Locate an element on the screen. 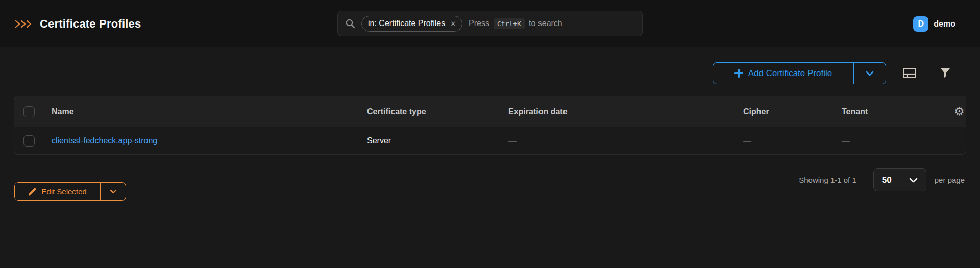 The height and width of the screenshot is (268, 980). avatar: D is located at coordinates (921, 24).